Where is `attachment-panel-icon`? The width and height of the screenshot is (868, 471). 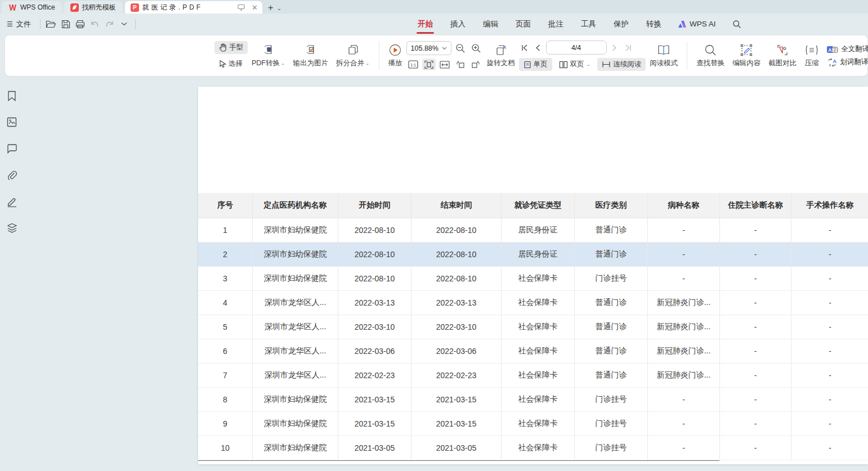
attachment-panel-icon is located at coordinates (12, 175).